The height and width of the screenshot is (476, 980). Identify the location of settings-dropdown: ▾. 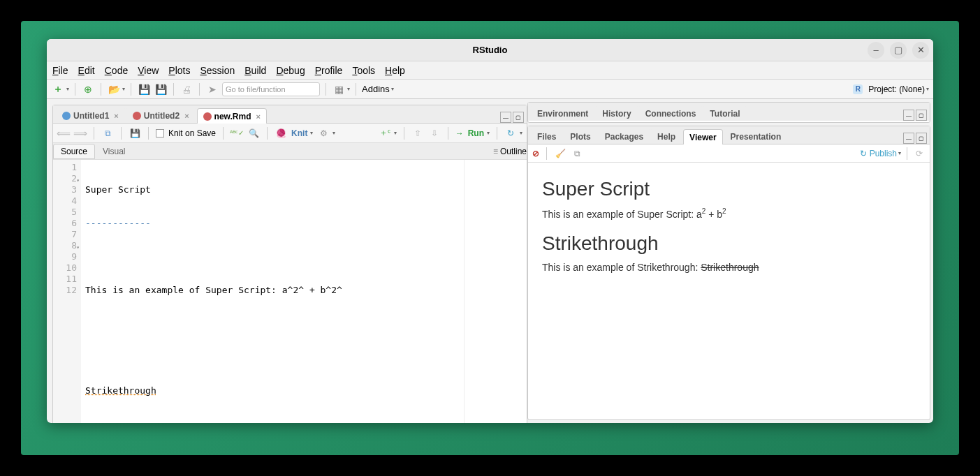
(334, 133).